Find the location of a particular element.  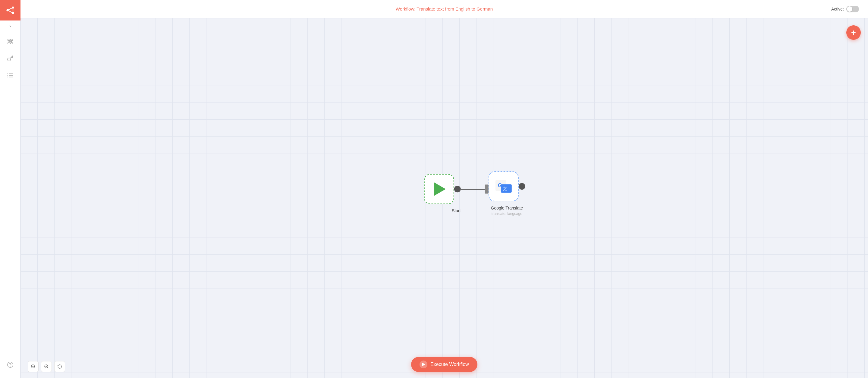

header: Workflow: Translate text from English to… is located at coordinates (227, 9).